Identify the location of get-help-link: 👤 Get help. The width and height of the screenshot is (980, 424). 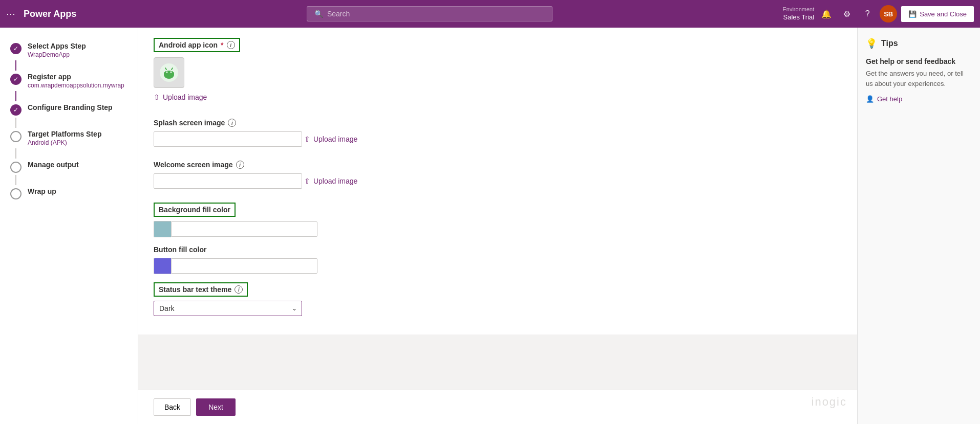
(884, 99).